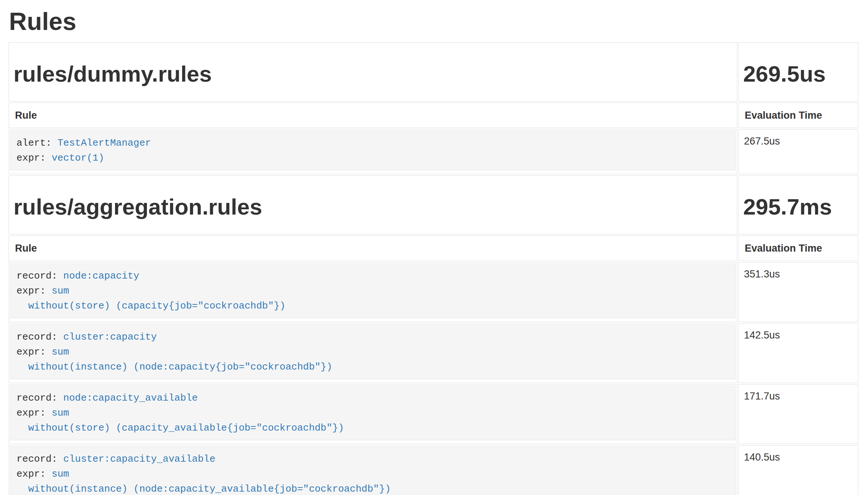 The width and height of the screenshot is (868, 495). Describe the element at coordinates (373, 413) in the screenshot. I see `rule-definition: record: node:capacity_available expr: su…` at that location.